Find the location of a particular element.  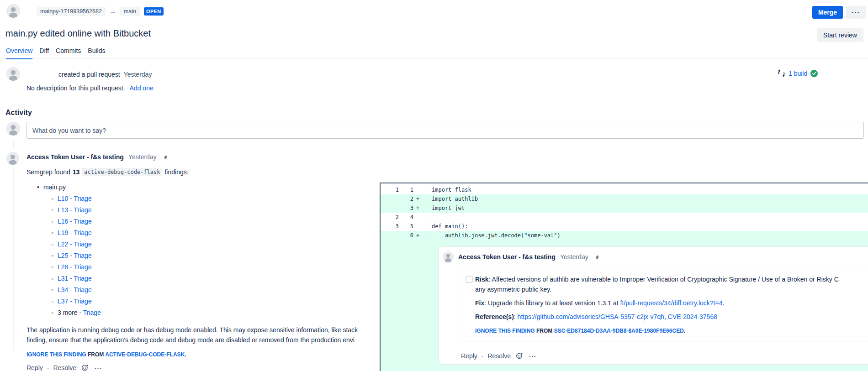

fix-line: Fix: Upgrade this library to at least ve… is located at coordinates (657, 303).